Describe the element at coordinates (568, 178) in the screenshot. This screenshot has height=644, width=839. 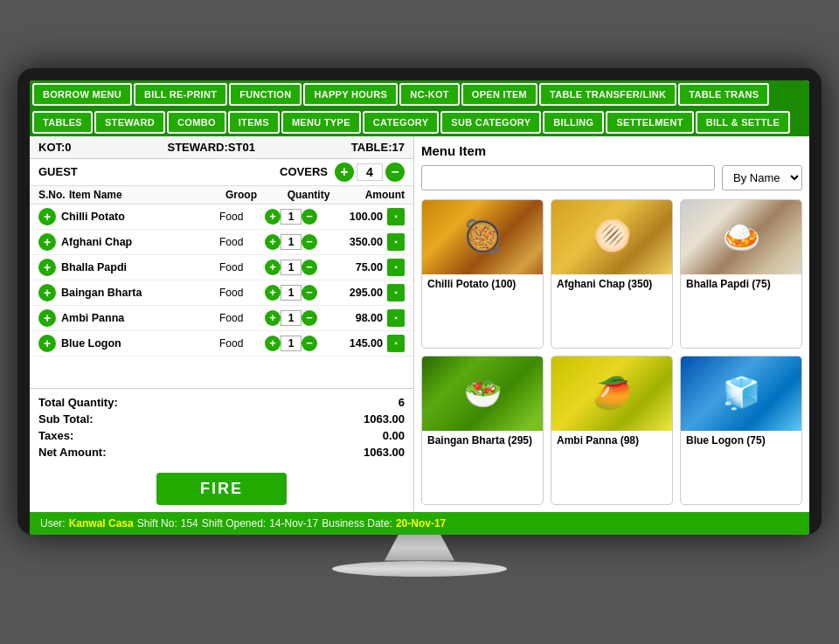
I see `search-input` at that location.